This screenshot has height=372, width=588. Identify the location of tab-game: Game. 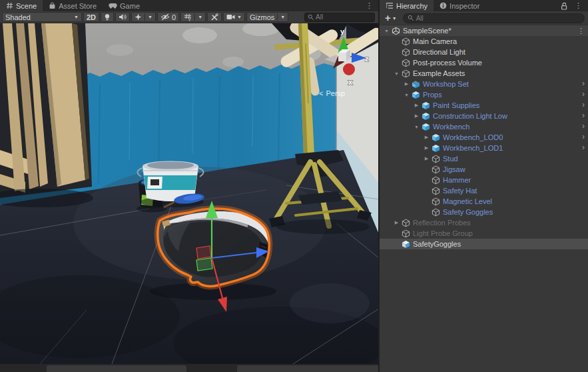
(124, 5).